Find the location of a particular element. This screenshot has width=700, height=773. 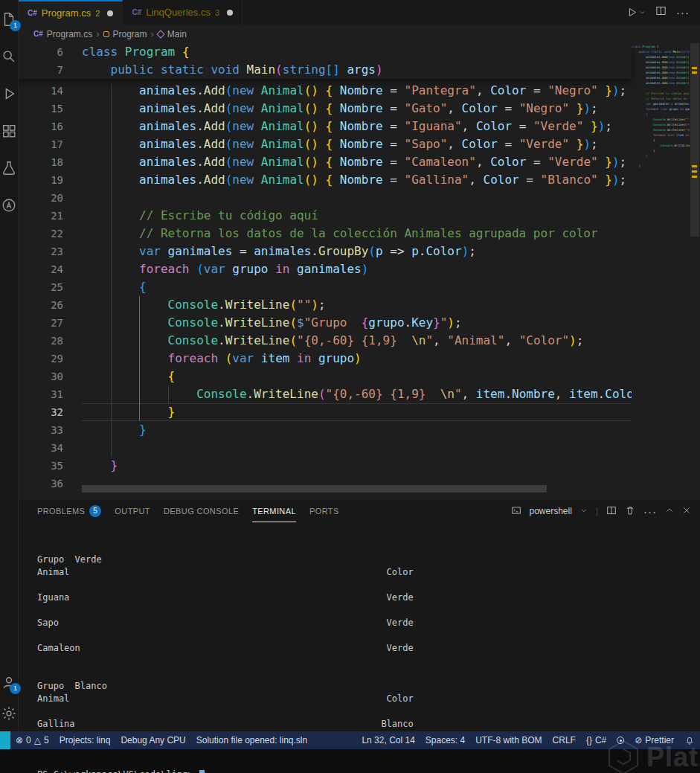

tab-problems: PROBLEMS 5 is located at coordinates (69, 511).